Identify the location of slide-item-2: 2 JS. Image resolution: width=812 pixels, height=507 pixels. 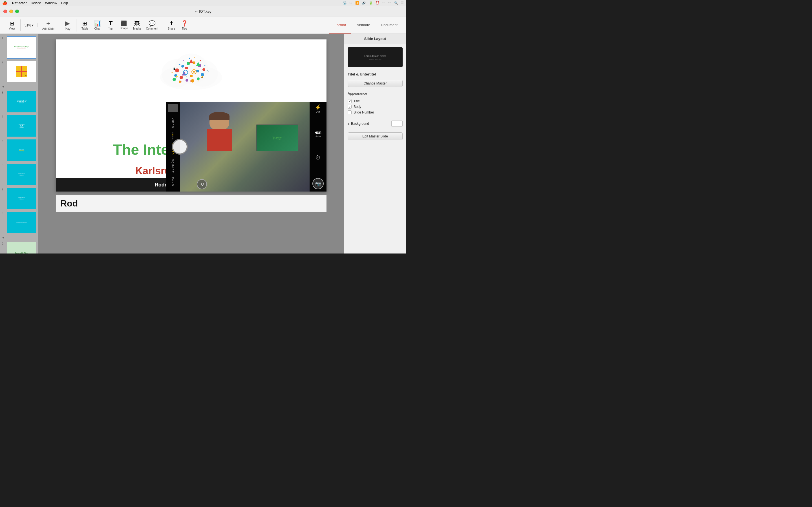
(19, 72).